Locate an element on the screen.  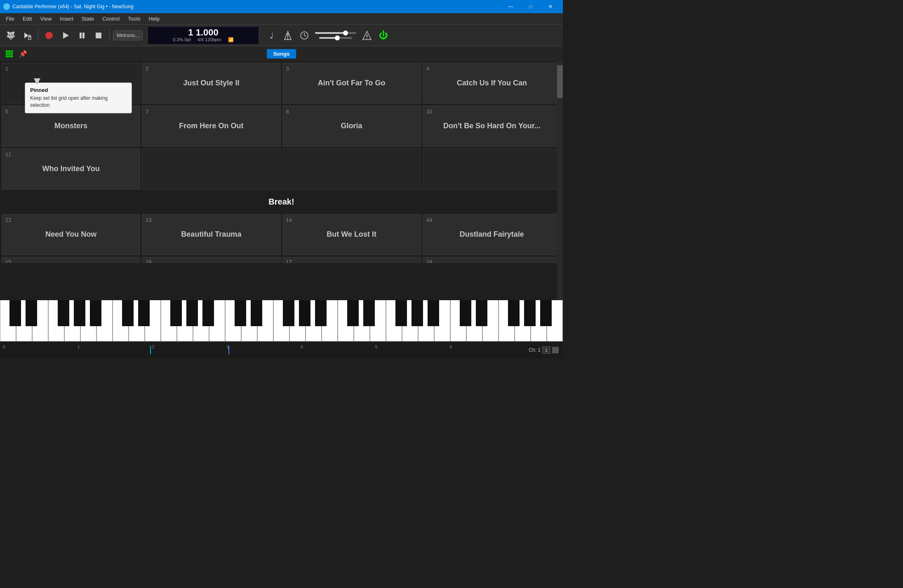
close-button: ✕ is located at coordinates (550, 7).